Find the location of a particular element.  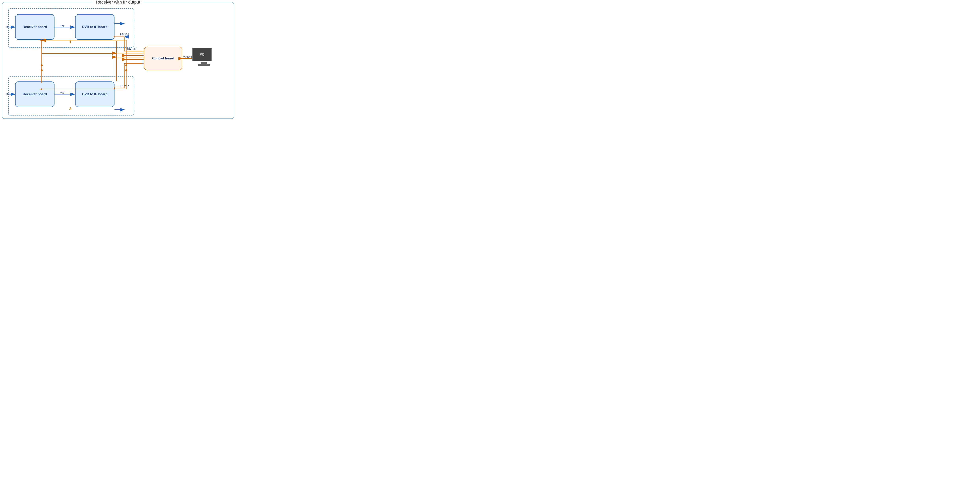

pc: PC is located at coordinates (204, 59).